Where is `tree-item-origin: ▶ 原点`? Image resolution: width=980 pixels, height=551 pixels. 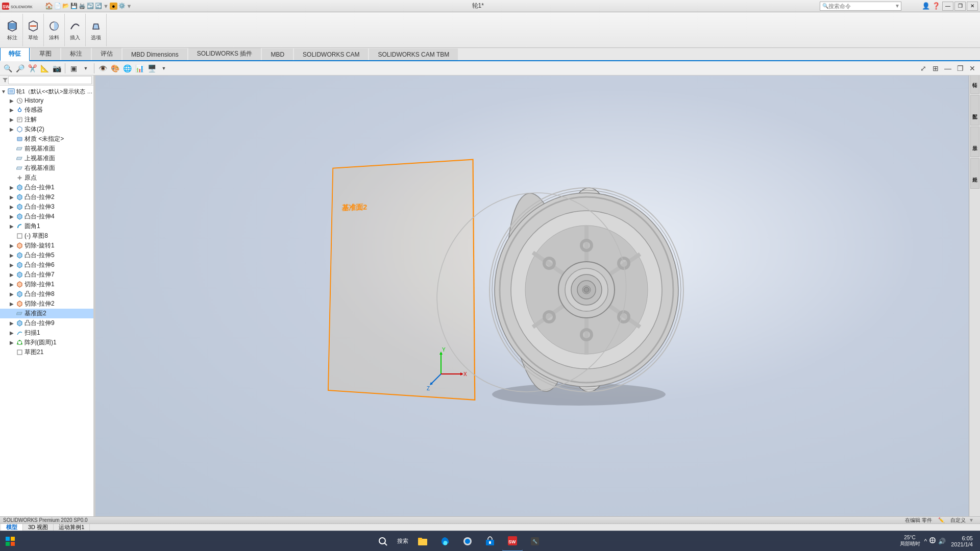
tree-item-origin: ▶ 原点 is located at coordinates (47, 178).